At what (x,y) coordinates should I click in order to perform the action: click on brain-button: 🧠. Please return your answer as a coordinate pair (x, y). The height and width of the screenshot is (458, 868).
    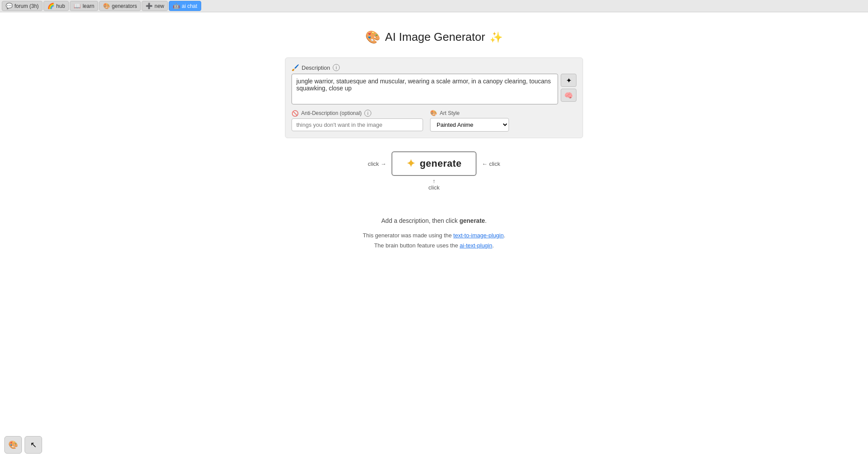
    Looking at the image, I should click on (569, 95).